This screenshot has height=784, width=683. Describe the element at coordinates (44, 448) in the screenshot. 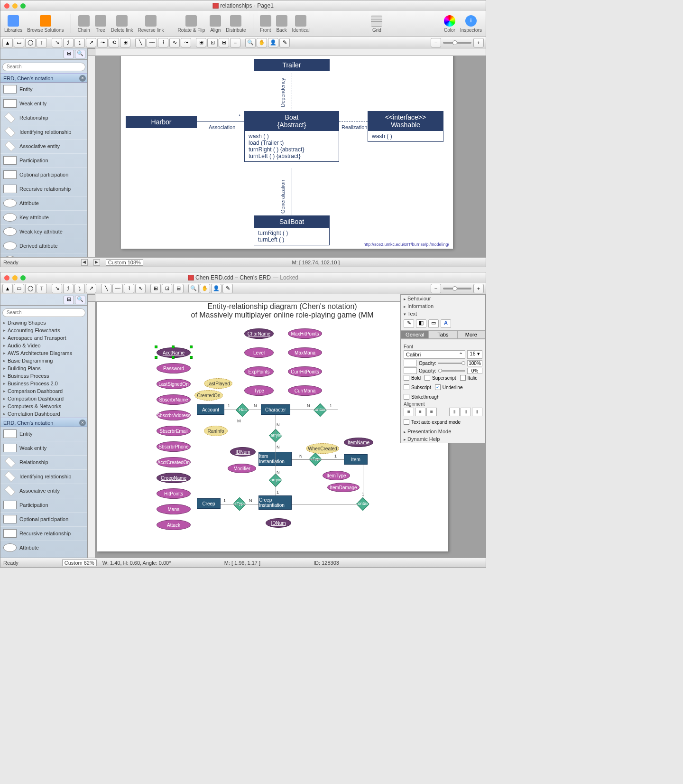

I see `lib-item: Weak entity` at that location.